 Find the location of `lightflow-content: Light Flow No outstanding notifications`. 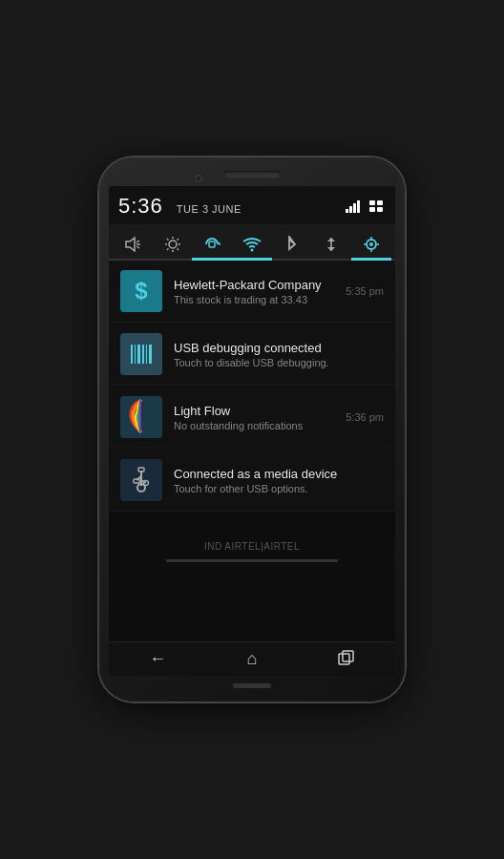

lightflow-content: Light Flow No outstanding notifications is located at coordinates (256, 418).